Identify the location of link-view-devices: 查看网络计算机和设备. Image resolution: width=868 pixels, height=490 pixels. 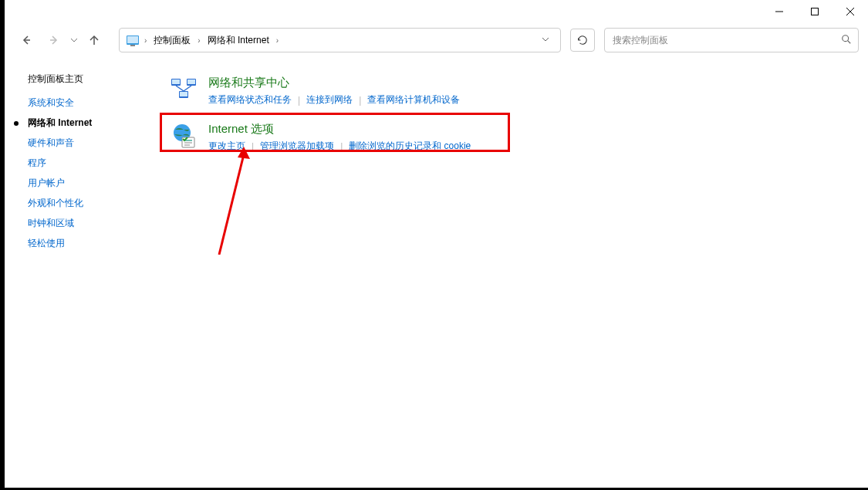
(414, 100).